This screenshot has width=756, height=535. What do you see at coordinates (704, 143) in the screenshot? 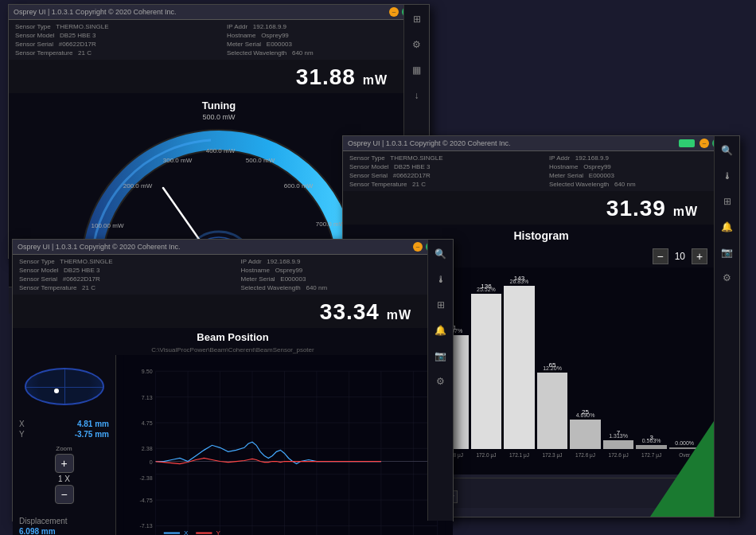
I see `win2-min-button: –` at bounding box center [704, 143].